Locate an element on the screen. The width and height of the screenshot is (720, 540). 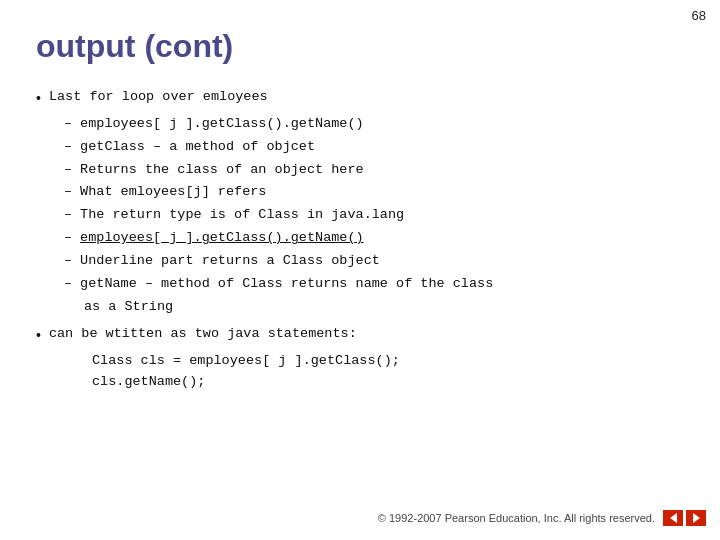
sub-text-8: getName – method of Class returns name o… is located at coordinates (286, 284).